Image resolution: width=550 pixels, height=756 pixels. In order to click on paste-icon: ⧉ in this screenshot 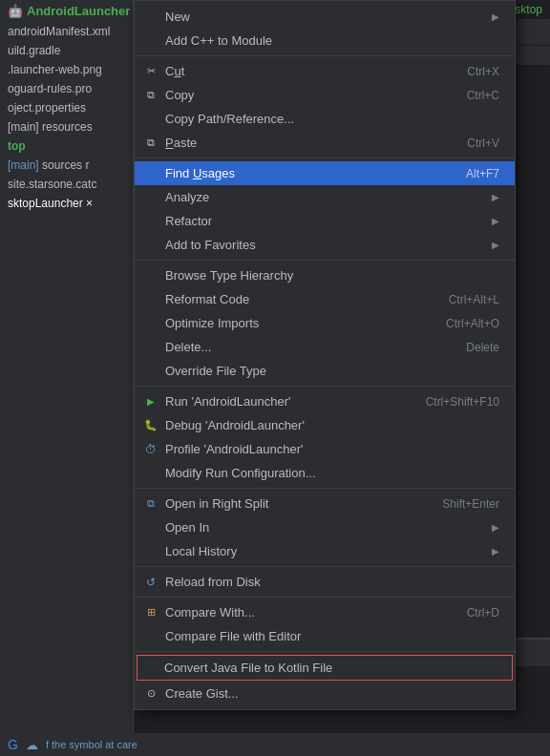, I will do `click(151, 143)`.